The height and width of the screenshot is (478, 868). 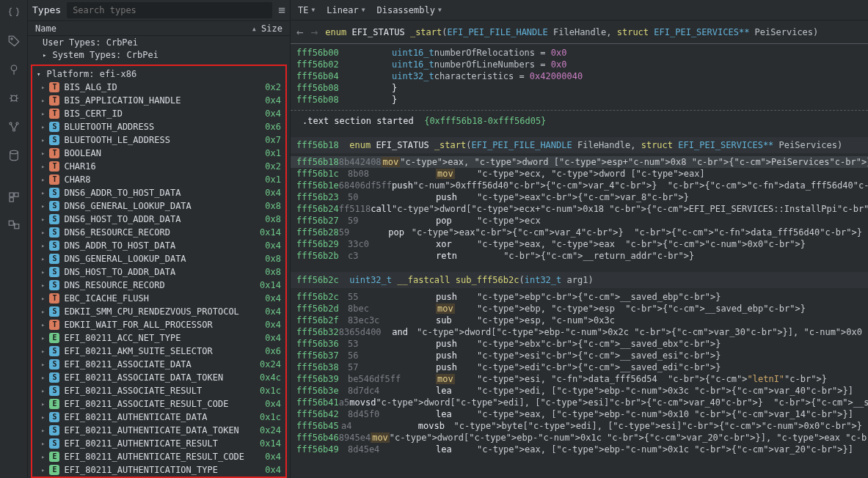 What do you see at coordinates (307, 10) in the screenshot?
I see `view-selector: TE▼` at bounding box center [307, 10].